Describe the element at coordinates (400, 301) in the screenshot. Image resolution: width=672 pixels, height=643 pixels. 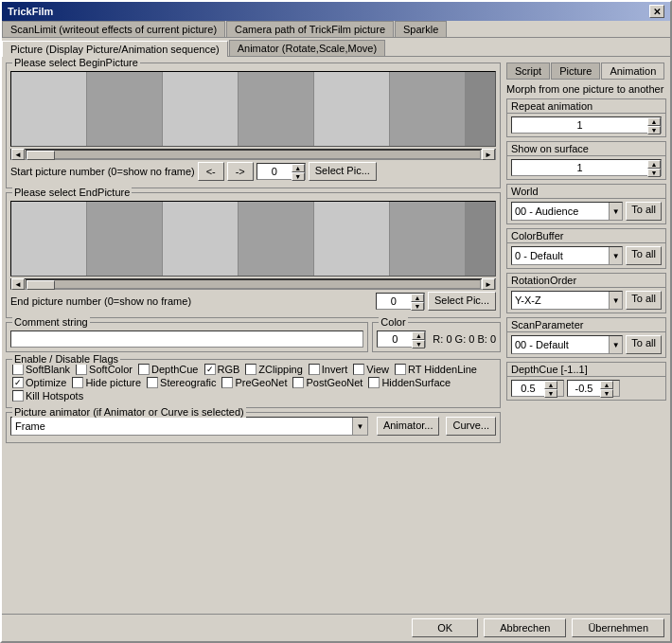
I see `end-number-spinner: ▲ ▼` at that location.